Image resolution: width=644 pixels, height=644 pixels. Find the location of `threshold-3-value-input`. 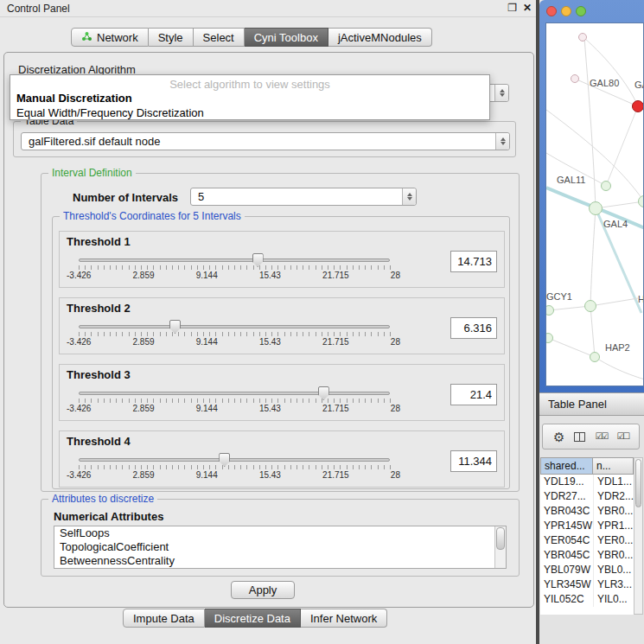

threshold-3-value-input is located at coordinates (474, 394).